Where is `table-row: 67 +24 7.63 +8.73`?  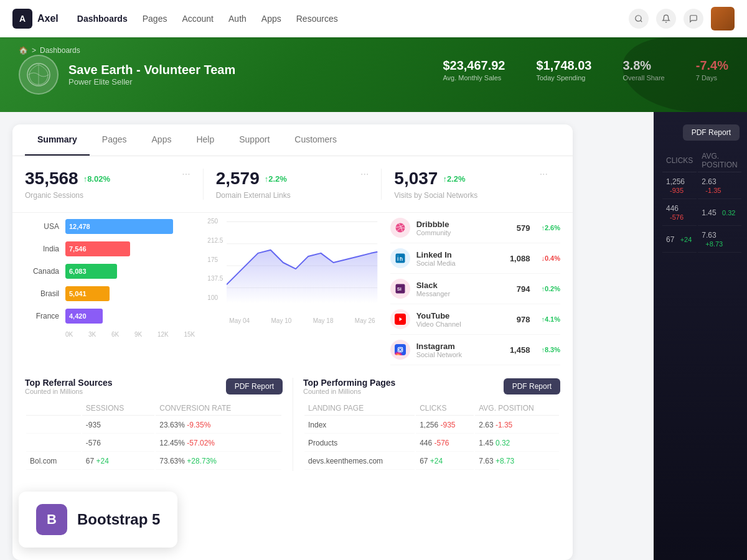
table-row: 67 +24 7.63 +8.73 is located at coordinates (702, 240).